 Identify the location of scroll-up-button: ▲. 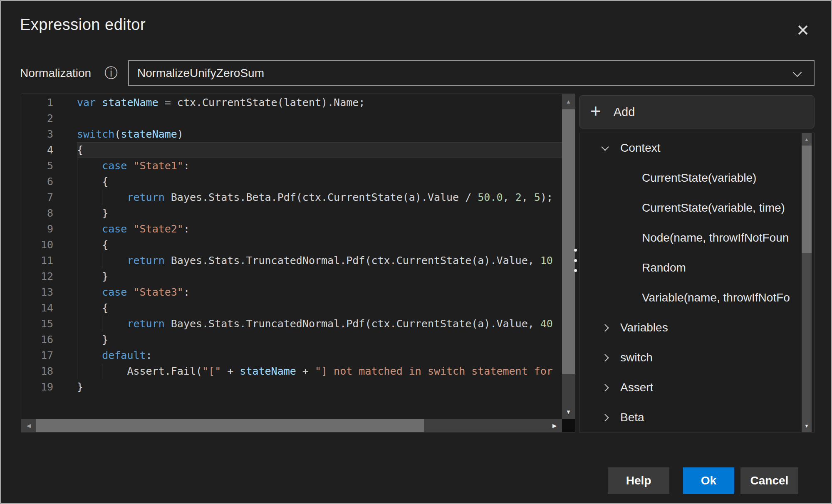
(568, 101).